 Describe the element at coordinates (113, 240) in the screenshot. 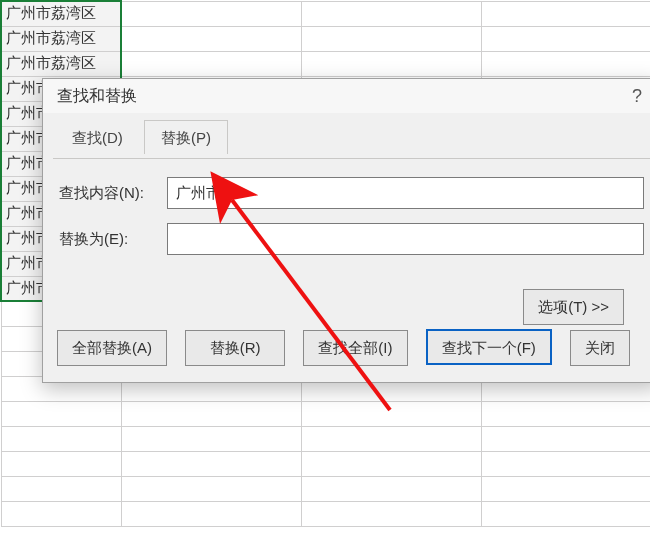

I see `replace-label: 替换为(E):` at that location.